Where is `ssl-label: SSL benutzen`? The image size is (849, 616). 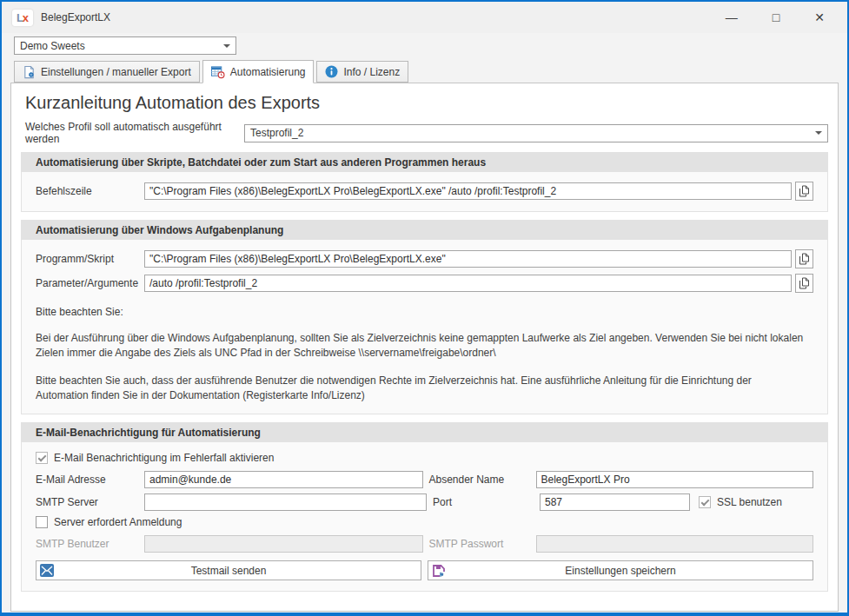
ssl-label: SSL benutzen is located at coordinates (749, 502).